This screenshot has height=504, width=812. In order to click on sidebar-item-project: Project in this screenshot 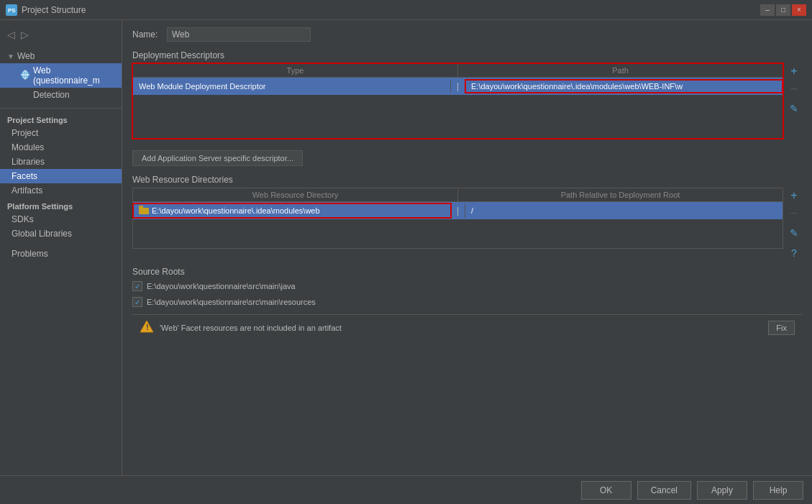, I will do `click(60, 133)`.